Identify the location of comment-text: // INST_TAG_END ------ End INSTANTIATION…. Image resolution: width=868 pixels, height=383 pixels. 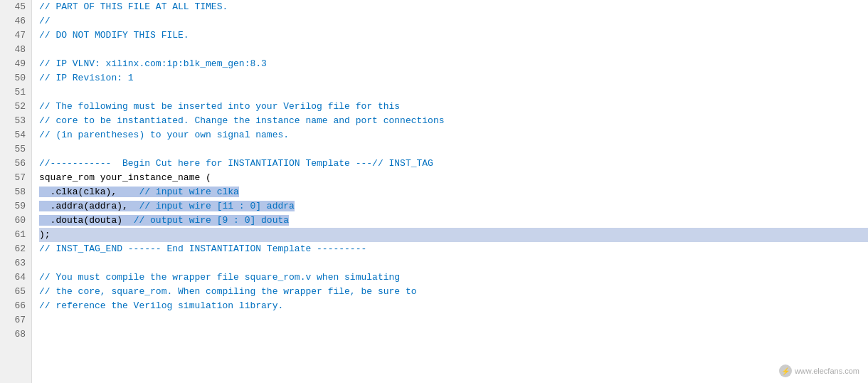
(203, 249).